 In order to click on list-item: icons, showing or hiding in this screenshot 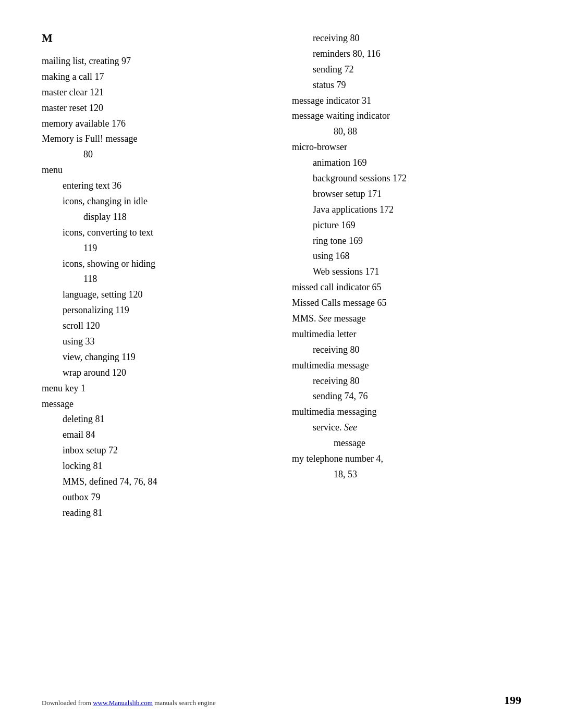, I will do `click(156, 264)`.